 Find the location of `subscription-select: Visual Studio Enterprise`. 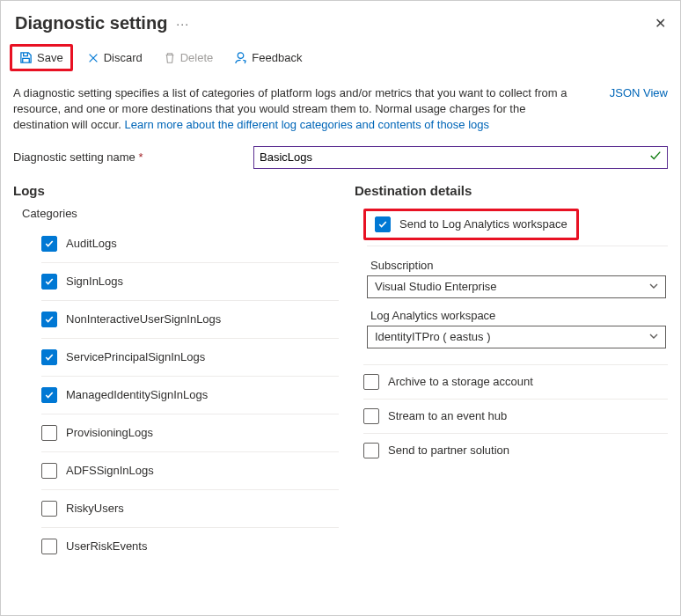

subscription-select: Visual Studio Enterprise is located at coordinates (516, 287).